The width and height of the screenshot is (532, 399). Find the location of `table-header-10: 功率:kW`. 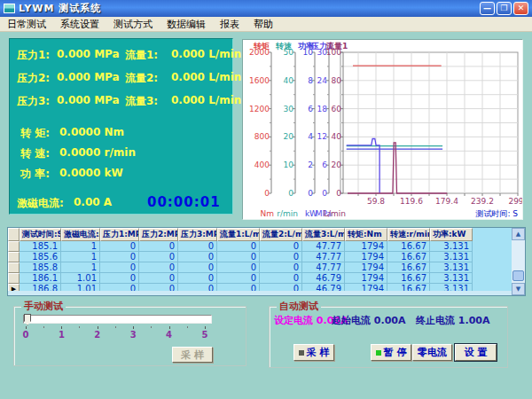

table-header-10: 功率:kW is located at coordinates (451, 234).